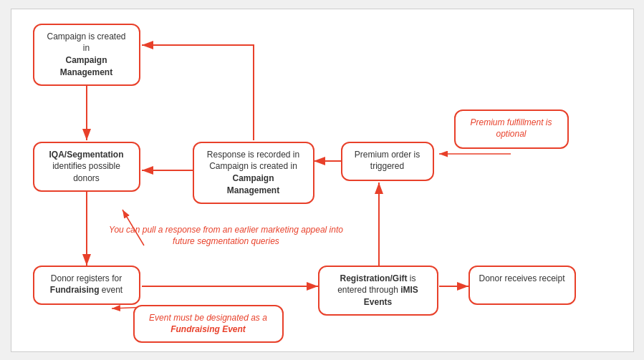 The width and height of the screenshot is (644, 360). What do you see at coordinates (208, 324) in the screenshot?
I see `fundraising-event-callout: Event must be designated as a Fundraisin…` at bounding box center [208, 324].